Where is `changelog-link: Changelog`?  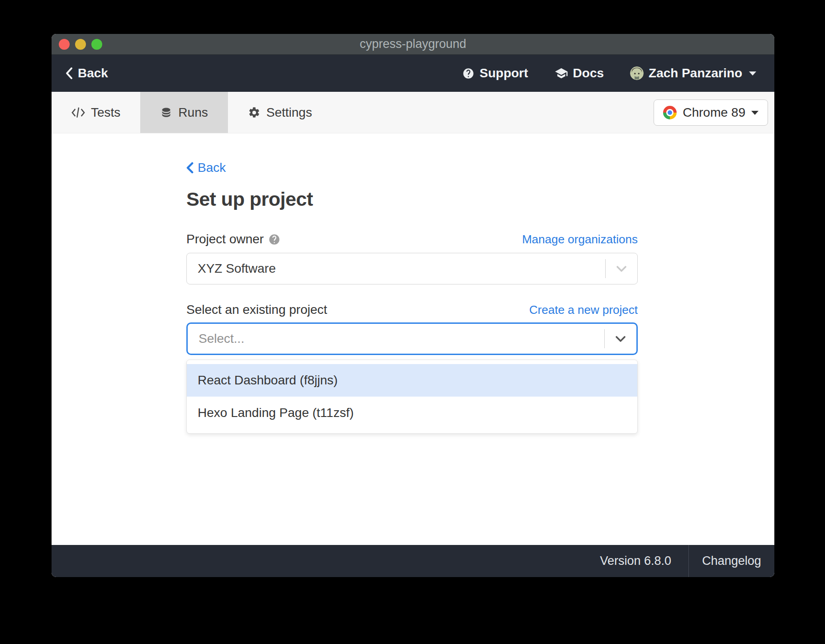 changelog-link: Changelog is located at coordinates (731, 561).